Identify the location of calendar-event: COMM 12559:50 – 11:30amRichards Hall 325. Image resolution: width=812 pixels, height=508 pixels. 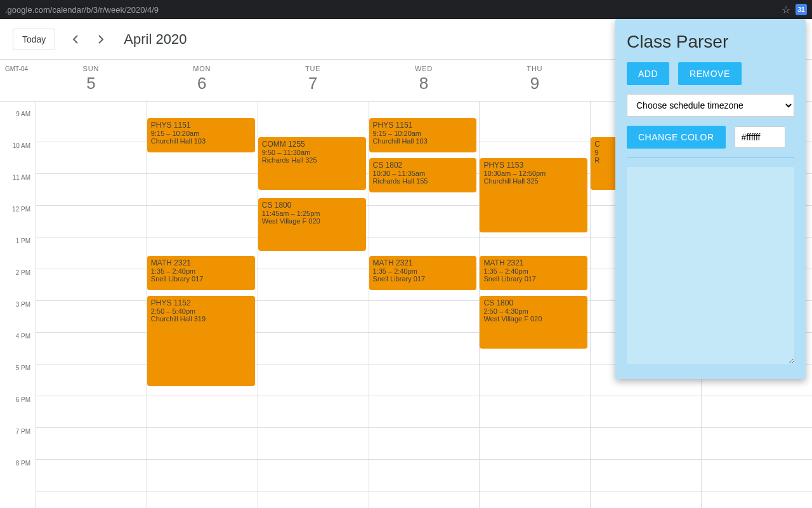
(312, 164).